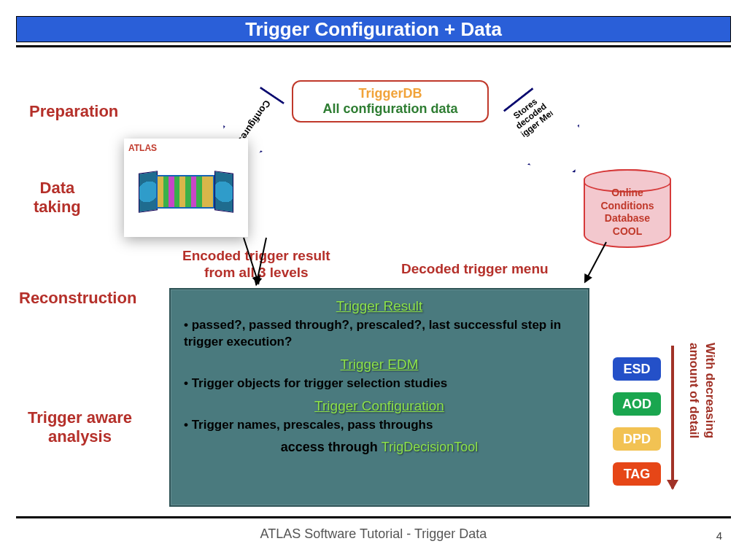  What do you see at coordinates (531, 117) in the screenshot?
I see `stores-label: Stores decoded Trigger Menu` at bounding box center [531, 117].